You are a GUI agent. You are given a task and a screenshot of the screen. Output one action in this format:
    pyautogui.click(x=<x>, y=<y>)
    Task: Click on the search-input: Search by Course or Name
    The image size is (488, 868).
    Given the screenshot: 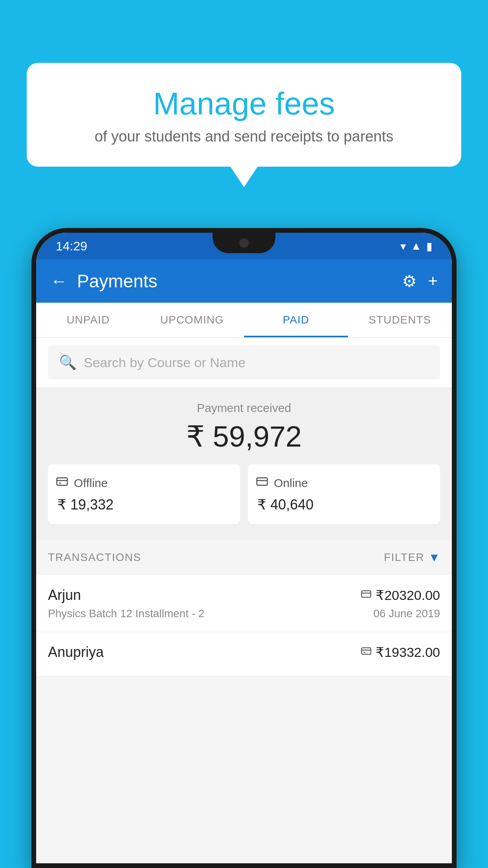 What is the action you would take?
    pyautogui.click(x=165, y=362)
    